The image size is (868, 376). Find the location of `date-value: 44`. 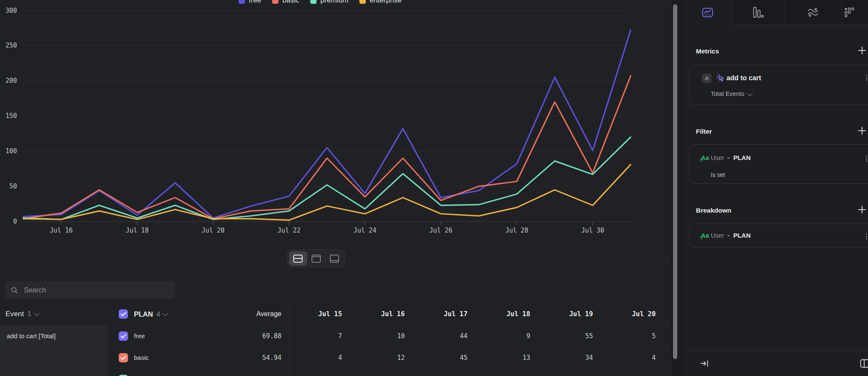

date-value: 44 is located at coordinates (439, 336).